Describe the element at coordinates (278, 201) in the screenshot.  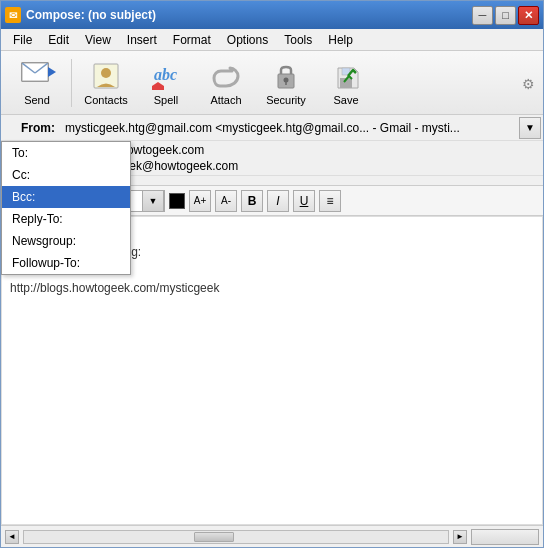
I see `italic-button: I` at that location.